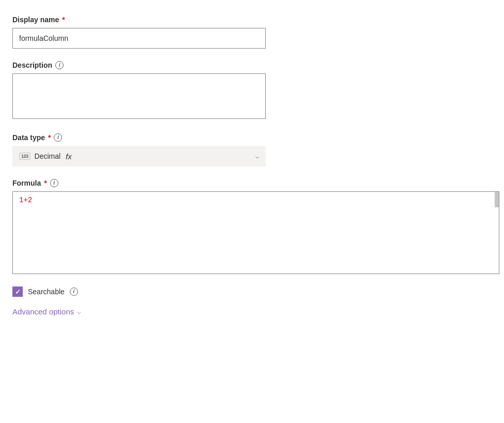 This screenshot has height=423, width=504. I want to click on data-type-chevron-icon: ⌵, so click(257, 156).